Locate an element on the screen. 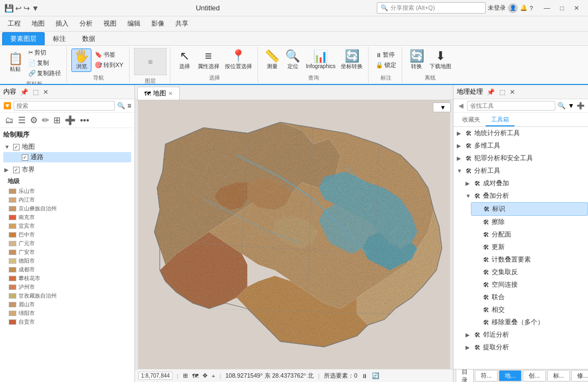 The image size is (588, 382). bottom-tab-2: 地... is located at coordinates (510, 376).